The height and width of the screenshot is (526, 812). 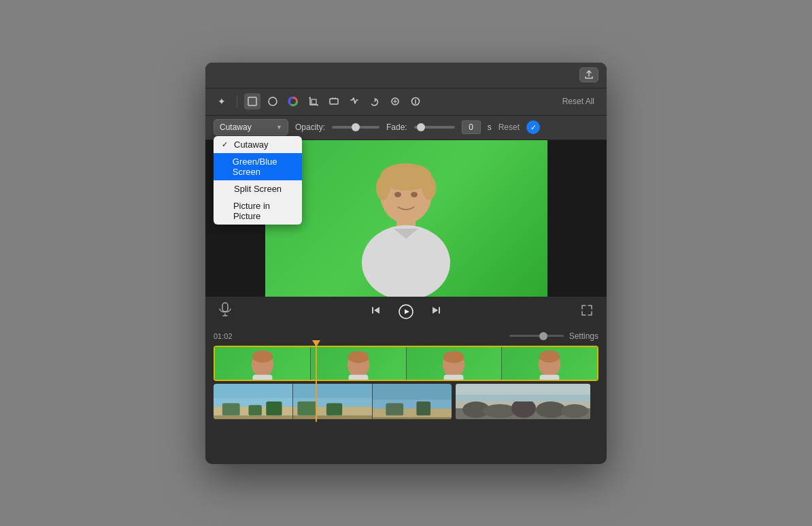 I want to click on video-preview, so click(x=407, y=218).